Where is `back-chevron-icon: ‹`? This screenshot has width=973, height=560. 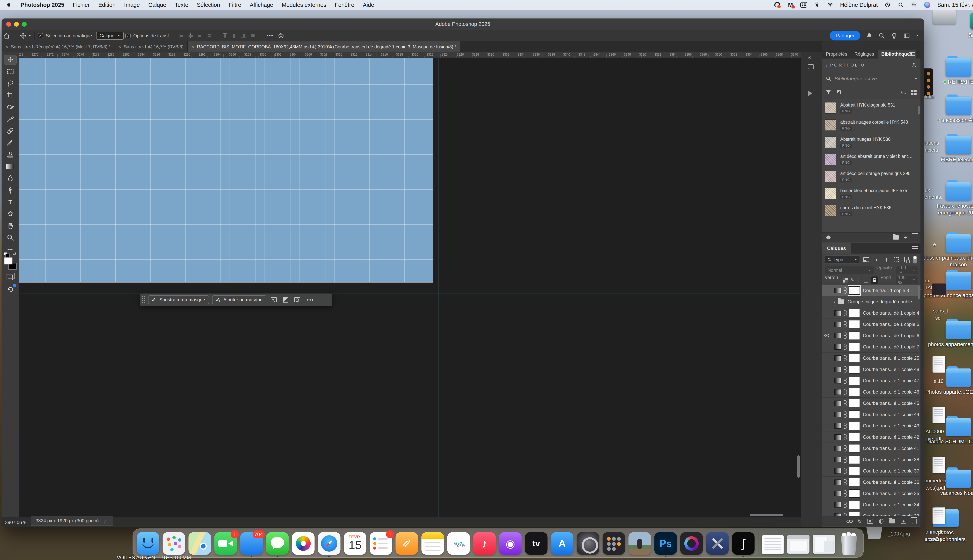
back-chevron-icon: ‹ is located at coordinates (827, 65).